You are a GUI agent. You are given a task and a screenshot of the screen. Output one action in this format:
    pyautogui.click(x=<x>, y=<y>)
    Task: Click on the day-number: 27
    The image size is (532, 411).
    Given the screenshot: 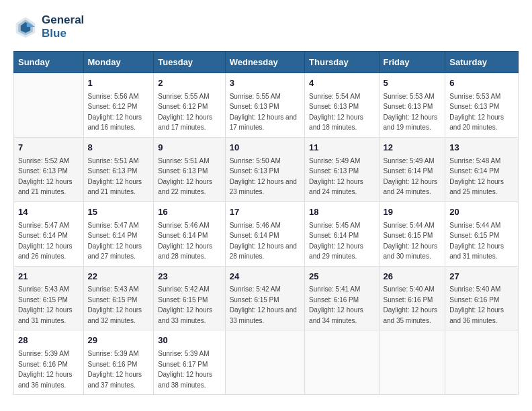 What is the action you would take?
    pyautogui.click(x=482, y=277)
    